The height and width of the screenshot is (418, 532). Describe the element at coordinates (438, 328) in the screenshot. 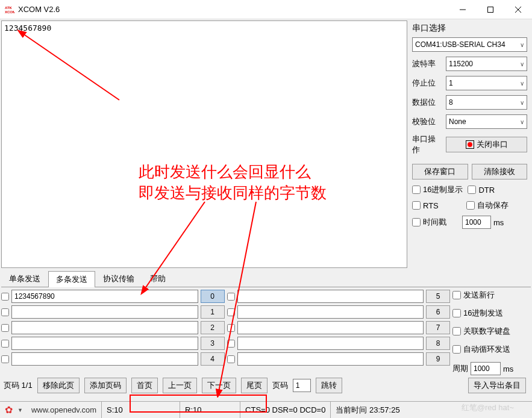

I see `send-btn-7: 7` at that location.